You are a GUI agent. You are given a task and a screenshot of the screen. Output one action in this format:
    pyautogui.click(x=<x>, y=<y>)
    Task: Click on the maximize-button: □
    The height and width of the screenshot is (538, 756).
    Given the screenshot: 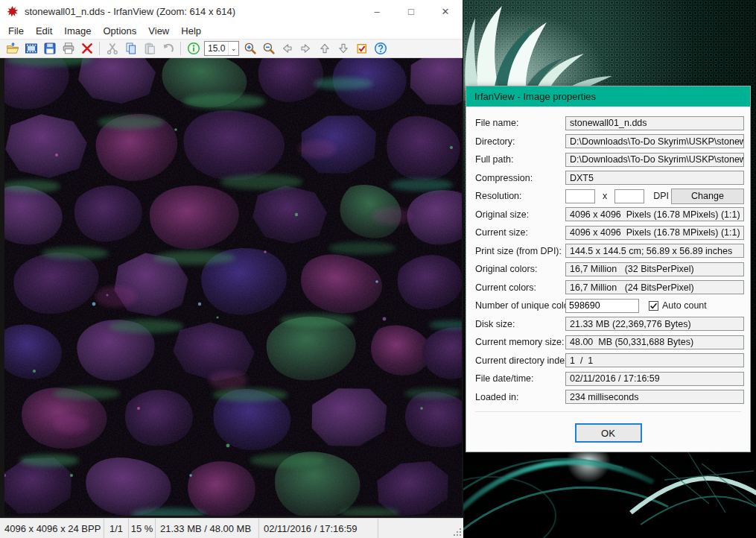 What is the action you would take?
    pyautogui.click(x=411, y=11)
    